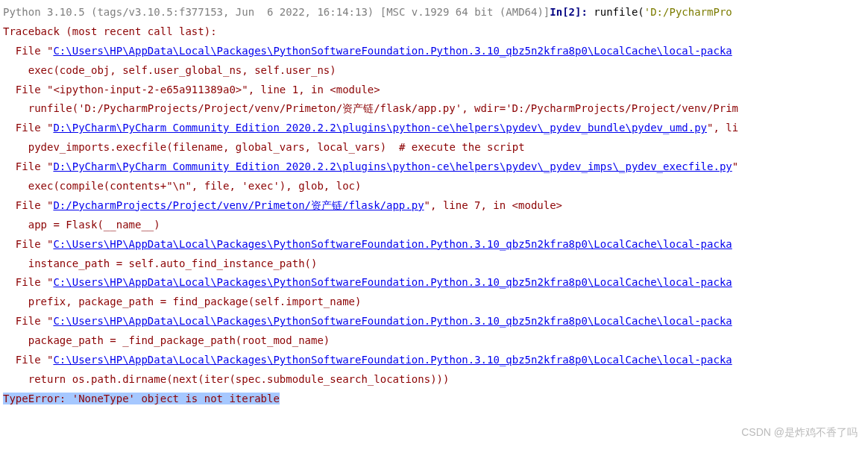  What do you see at coordinates (571, 12) in the screenshot?
I see `prompt-label: In[2]:` at bounding box center [571, 12].